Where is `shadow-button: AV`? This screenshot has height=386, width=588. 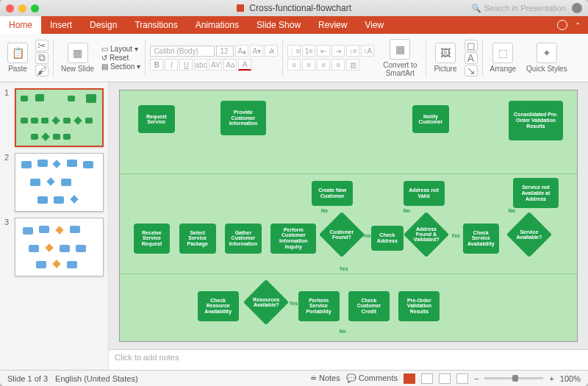 shadow-button: AV is located at coordinates (215, 65).